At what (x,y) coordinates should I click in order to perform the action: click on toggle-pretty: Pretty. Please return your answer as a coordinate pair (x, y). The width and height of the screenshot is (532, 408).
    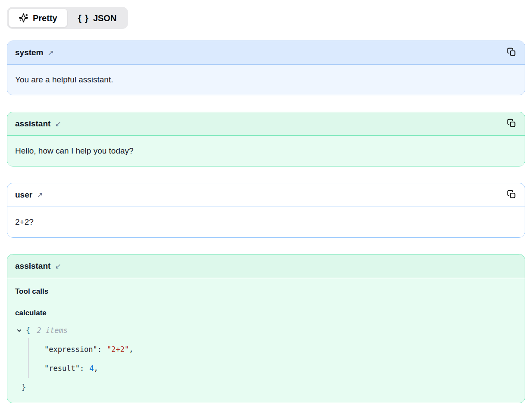
    Looking at the image, I should click on (38, 18).